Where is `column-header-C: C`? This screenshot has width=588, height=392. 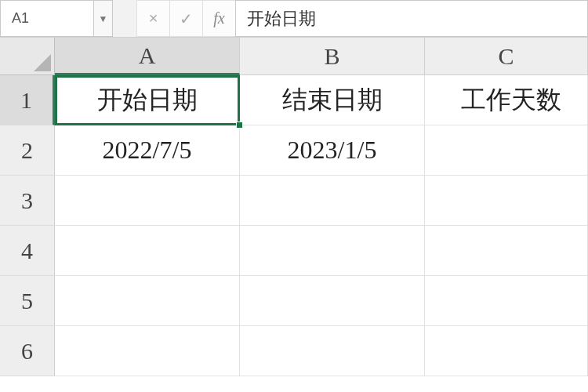
column-header-C: C is located at coordinates (506, 56).